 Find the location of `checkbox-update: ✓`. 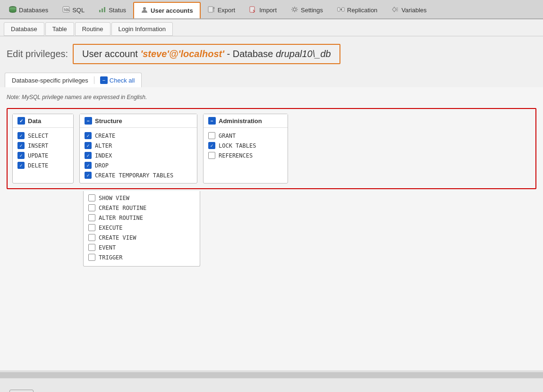

checkbox-update: ✓ is located at coordinates (21, 156).